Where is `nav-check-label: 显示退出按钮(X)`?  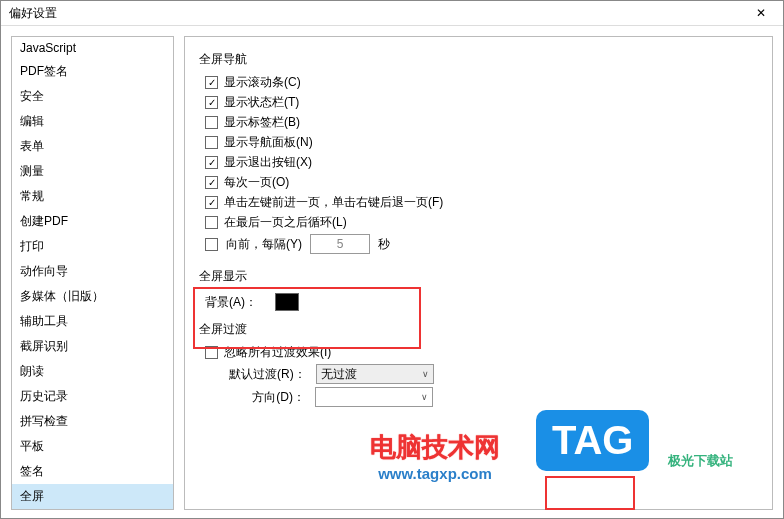
nav-check-label: 显示退出按钮(X) is located at coordinates (268, 162).